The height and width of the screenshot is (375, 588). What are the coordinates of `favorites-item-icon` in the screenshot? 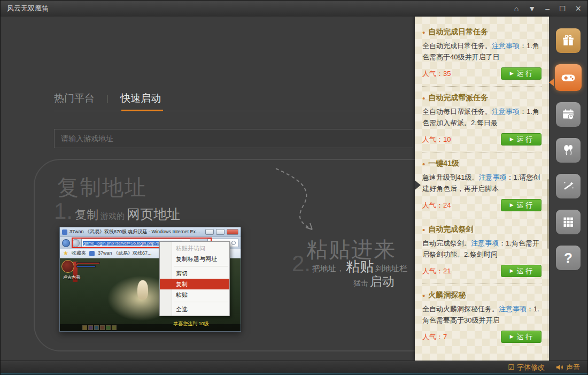 It's located at (92, 254).